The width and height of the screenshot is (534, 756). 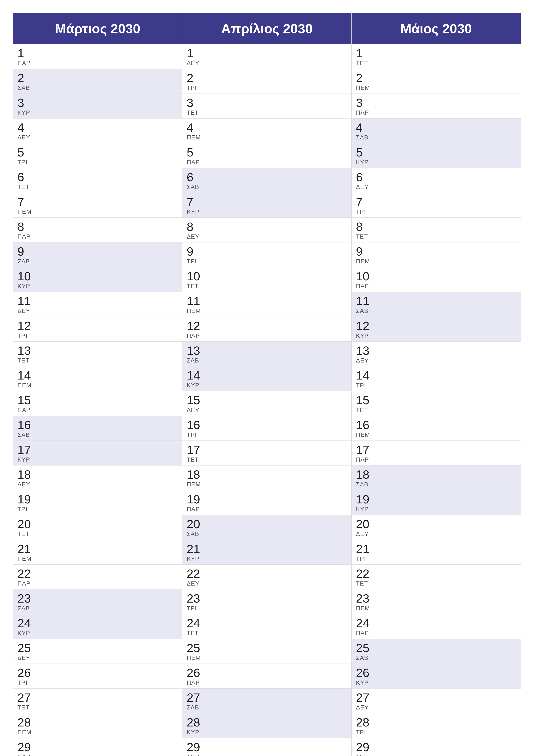 I want to click on day-cell-m1-d9: 10ΤΕΤ, so click(x=267, y=279).